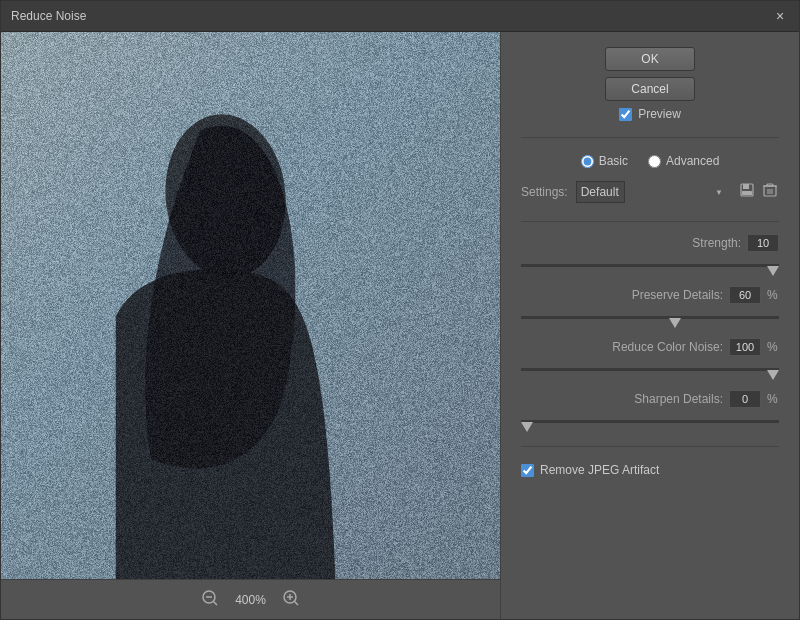 Image resolution: width=800 pixels, height=620 pixels. Describe the element at coordinates (48, 16) in the screenshot. I see `dialog-title: Reduce Noise` at that location.